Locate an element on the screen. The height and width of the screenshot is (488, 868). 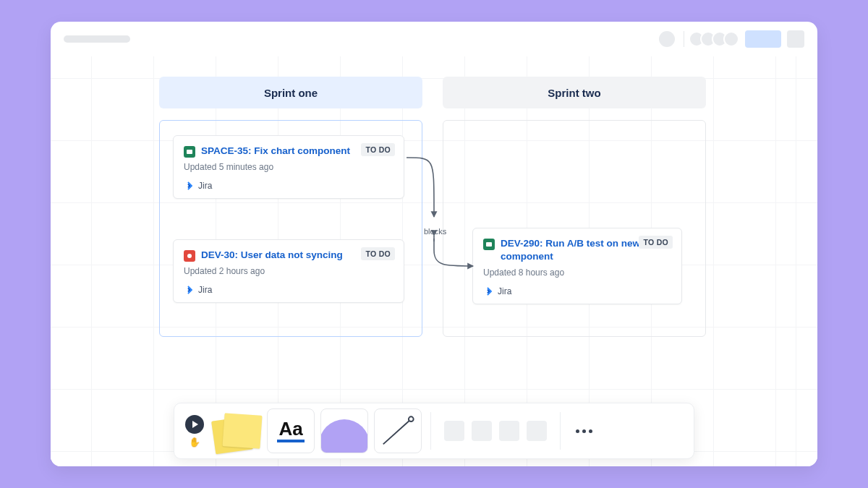
top-right-controls is located at coordinates (732, 39).